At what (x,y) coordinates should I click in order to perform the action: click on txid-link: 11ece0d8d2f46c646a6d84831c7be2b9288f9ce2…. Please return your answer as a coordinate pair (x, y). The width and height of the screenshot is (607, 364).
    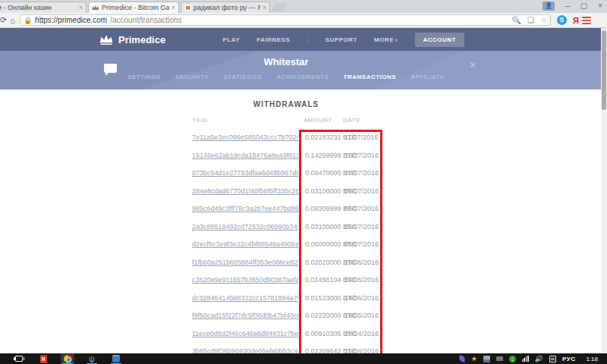
    Looking at the image, I should click on (245, 334).